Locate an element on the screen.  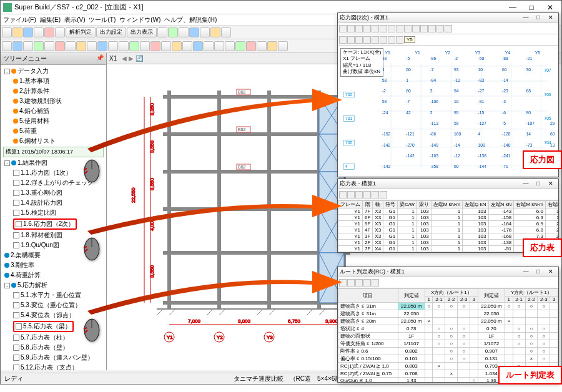
tree-item: 5.荷重 is located at coordinates (54, 131).